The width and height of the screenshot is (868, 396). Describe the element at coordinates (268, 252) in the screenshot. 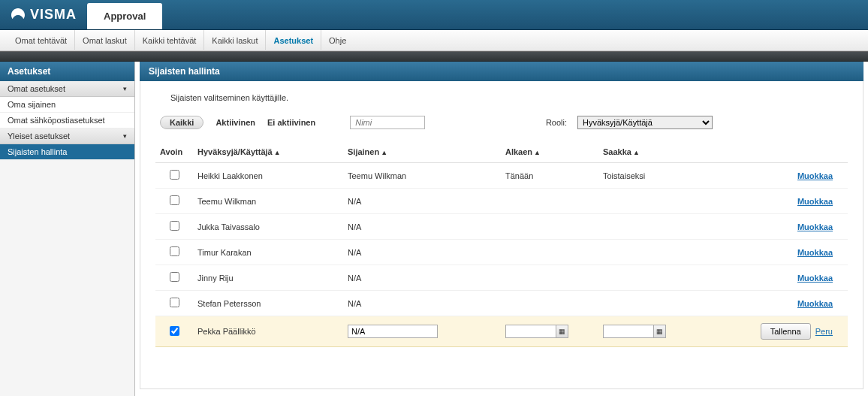

I see `cell-user: Timur Karakan` at that location.